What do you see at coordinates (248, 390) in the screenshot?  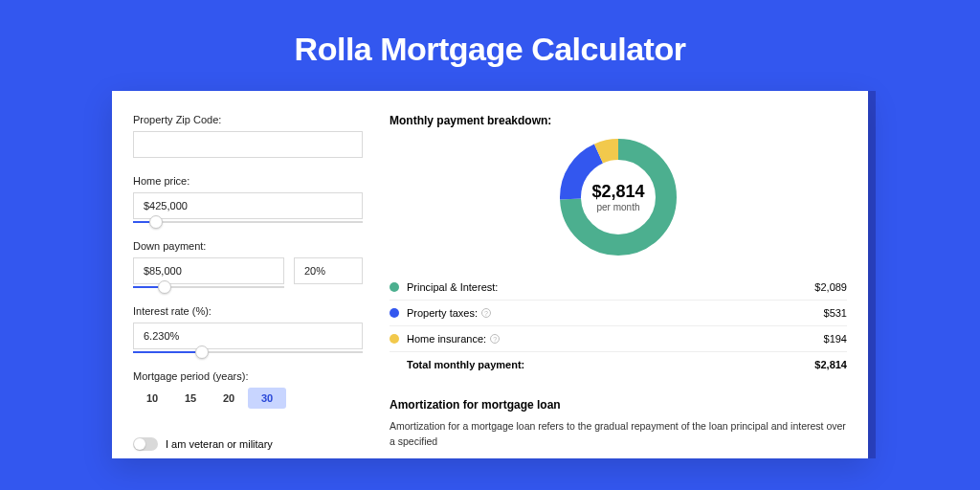 I see `field-period: Mortgage period (years): 10 15 20 30` at bounding box center [248, 390].